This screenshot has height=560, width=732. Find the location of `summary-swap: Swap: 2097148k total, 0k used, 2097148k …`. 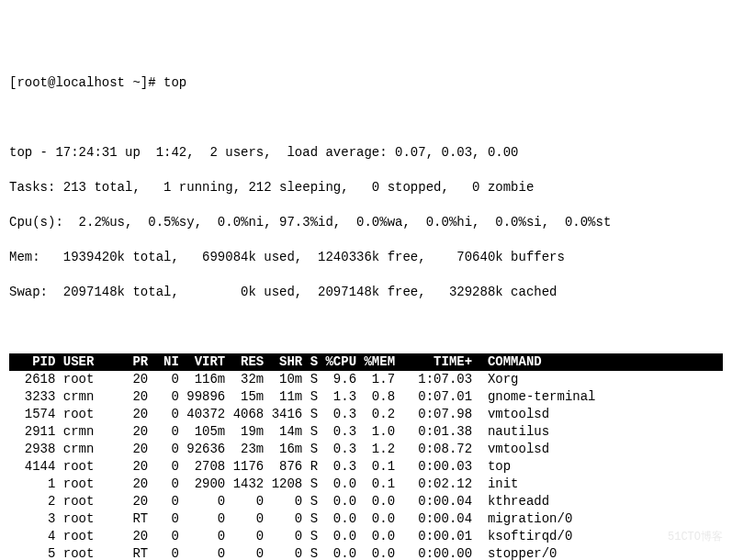

summary-swap: Swap: 2097148k total, 0k used, 2097148k … is located at coordinates (366, 292).